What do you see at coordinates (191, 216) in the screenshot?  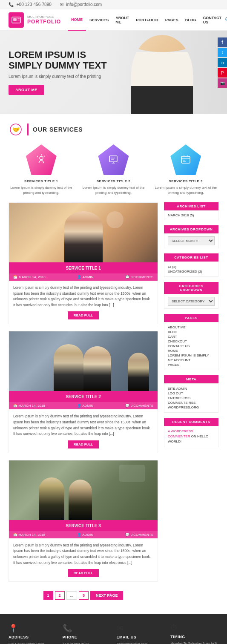 I see `archives-march-2018: MARCH 2018 (5)` at bounding box center [191, 216].